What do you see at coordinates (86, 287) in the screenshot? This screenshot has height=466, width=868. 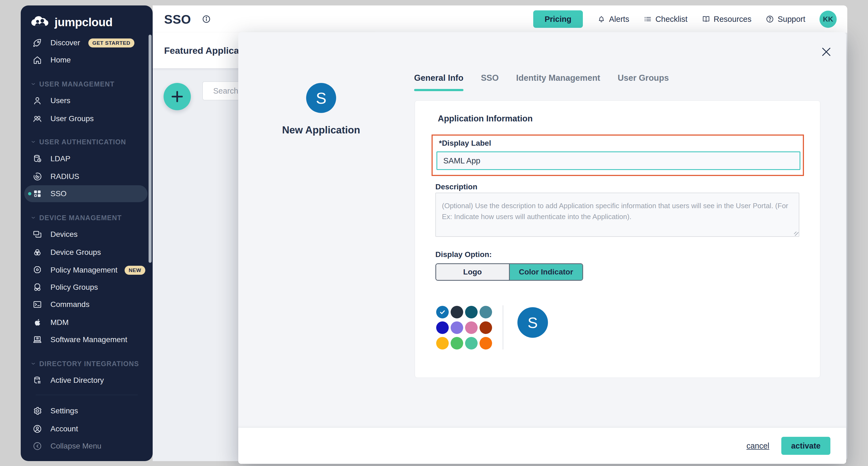 I see `sidebar-item-policy-groups: Policy Groups` at bounding box center [86, 287].